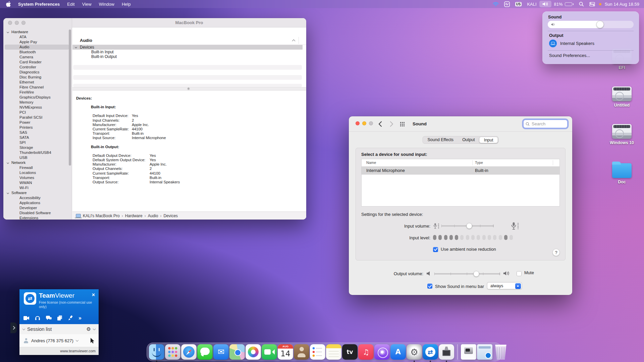  Describe the element at coordinates (253, 352) in the screenshot. I see `dock-icon-photos` at that location.